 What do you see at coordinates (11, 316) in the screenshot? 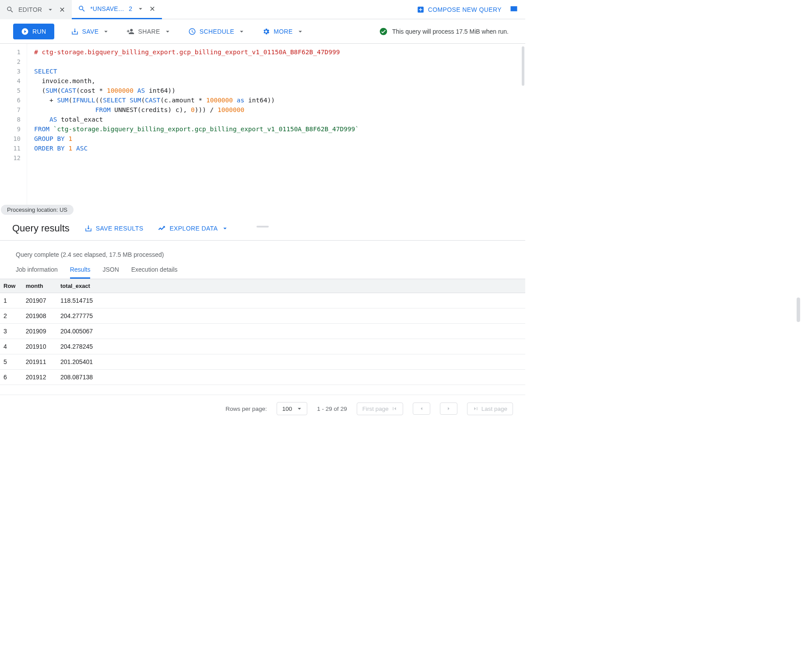
I see `cell-row: 2` at bounding box center [11, 316].